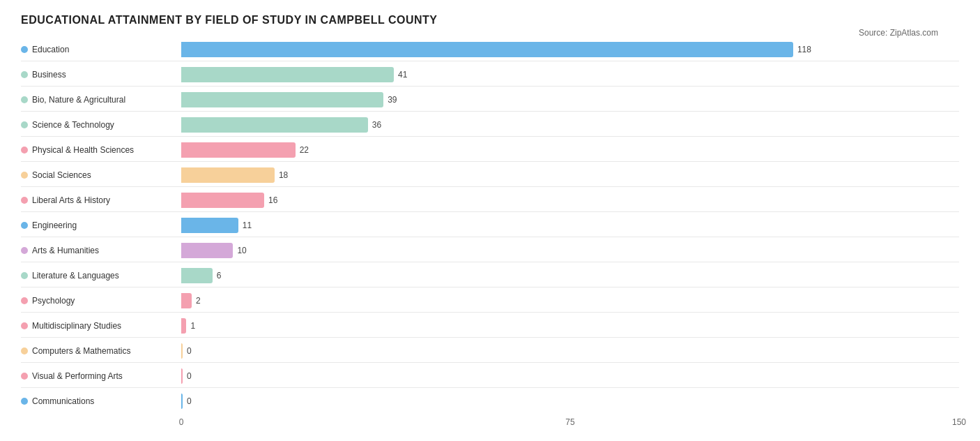 The height and width of the screenshot is (441, 980). Describe the element at coordinates (283, 175) in the screenshot. I see `bar-value-label: 18` at that location.